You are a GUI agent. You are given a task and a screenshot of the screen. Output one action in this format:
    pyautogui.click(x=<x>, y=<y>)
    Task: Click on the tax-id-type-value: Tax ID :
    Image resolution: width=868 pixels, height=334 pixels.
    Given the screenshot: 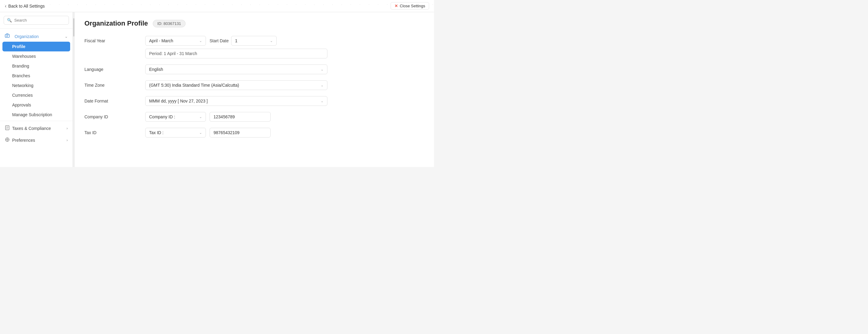 What is the action you would take?
    pyautogui.click(x=156, y=133)
    